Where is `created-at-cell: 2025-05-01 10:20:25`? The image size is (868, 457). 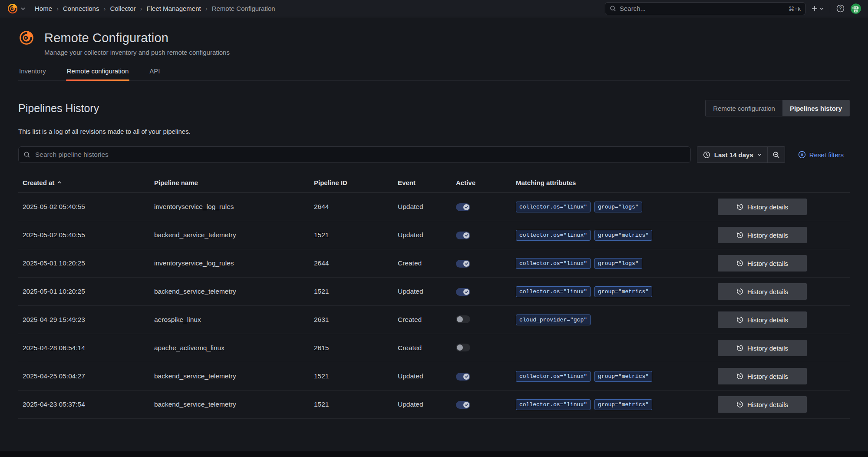
created-at-cell: 2025-05-01 10:20:25 is located at coordinates (89, 291).